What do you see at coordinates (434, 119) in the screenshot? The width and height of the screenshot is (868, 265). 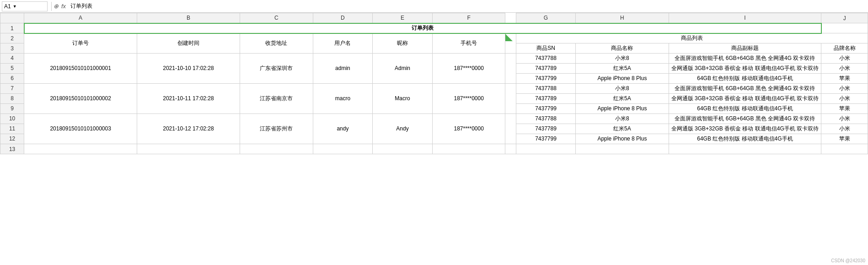 I see `table-row: 10 20180915010101000003 2021-10-12 17:02…` at bounding box center [434, 119].